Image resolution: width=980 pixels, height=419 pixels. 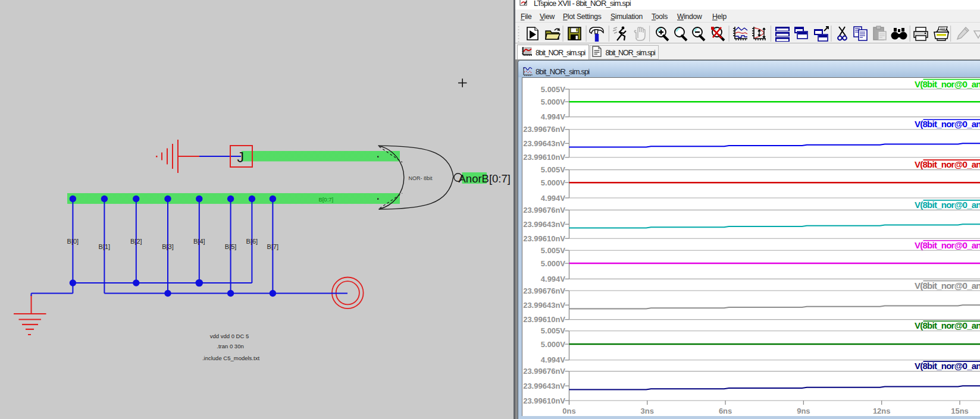 I want to click on svg-text: Tools, so click(x=659, y=17).